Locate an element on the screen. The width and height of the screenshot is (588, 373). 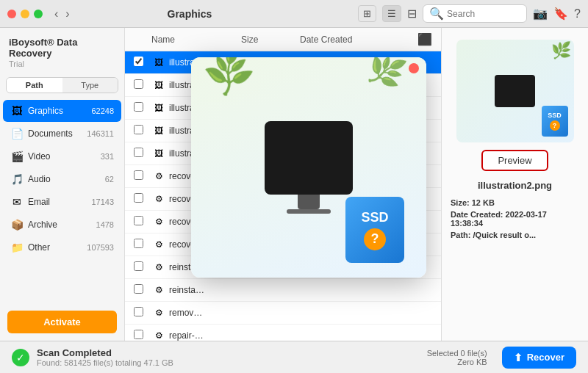
sidebar-item-label: Documents is located at coordinates (57, 134).